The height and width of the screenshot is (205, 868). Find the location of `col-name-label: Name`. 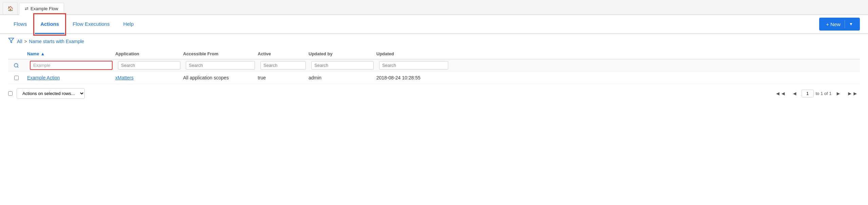

col-name-label: Name is located at coordinates (33, 54).